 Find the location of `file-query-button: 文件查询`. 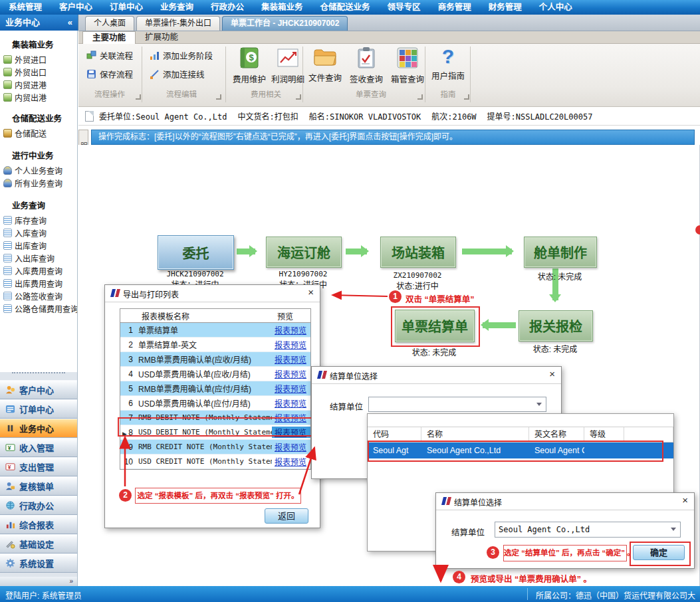

file-query-button: 文件查询 is located at coordinates (325, 65).